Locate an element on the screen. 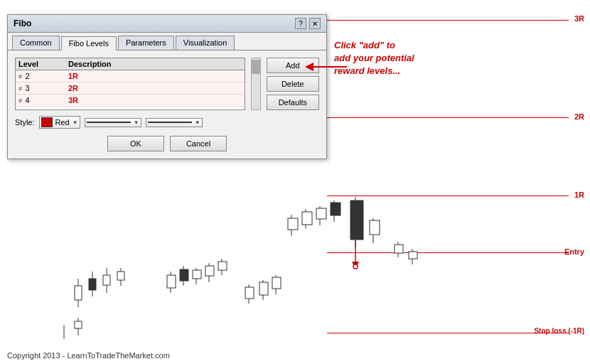  copyright-text: Copyright 2013 - LearnToTradeTheMarket.c… is located at coordinates (88, 355).